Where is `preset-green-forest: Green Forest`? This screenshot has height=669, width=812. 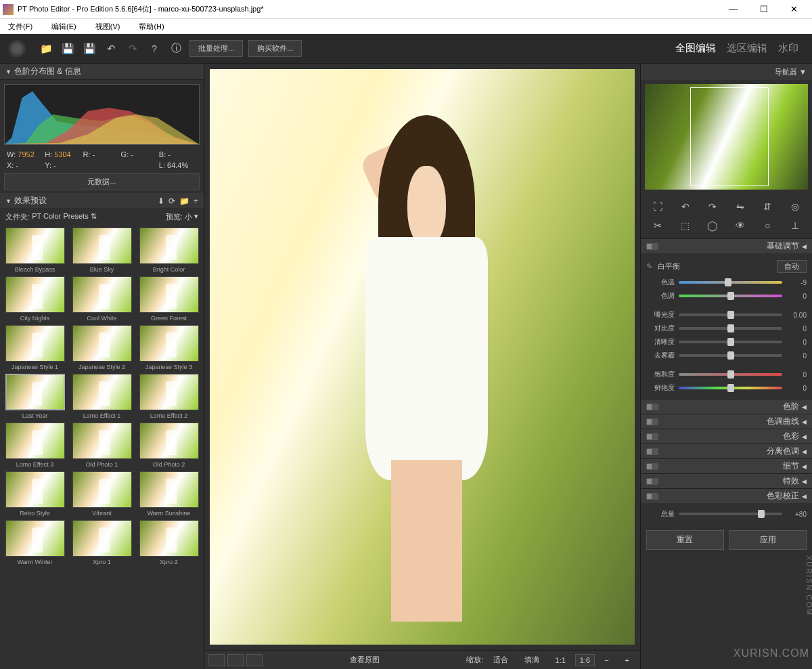 preset-green-forest: Green Forest is located at coordinates (169, 300).